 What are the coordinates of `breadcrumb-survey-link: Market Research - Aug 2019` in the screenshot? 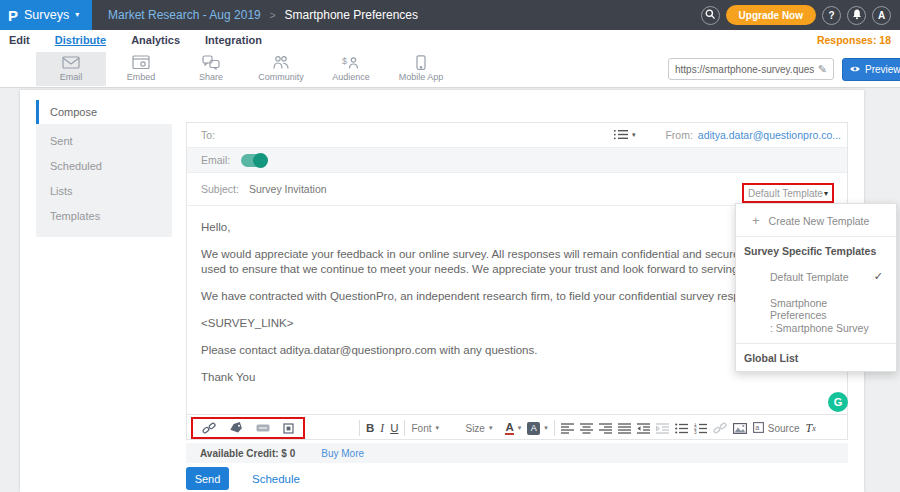 It's located at (184, 15).